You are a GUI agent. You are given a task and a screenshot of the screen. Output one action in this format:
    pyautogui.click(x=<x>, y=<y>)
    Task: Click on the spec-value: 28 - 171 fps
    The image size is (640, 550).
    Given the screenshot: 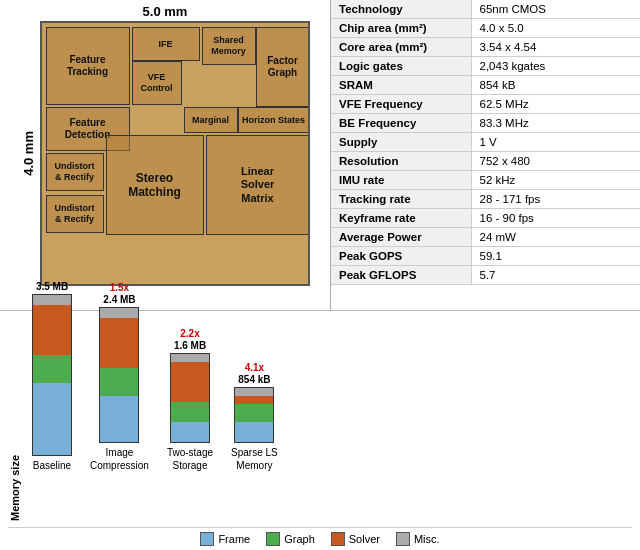 What is the action you would take?
    pyautogui.click(x=556, y=200)
    